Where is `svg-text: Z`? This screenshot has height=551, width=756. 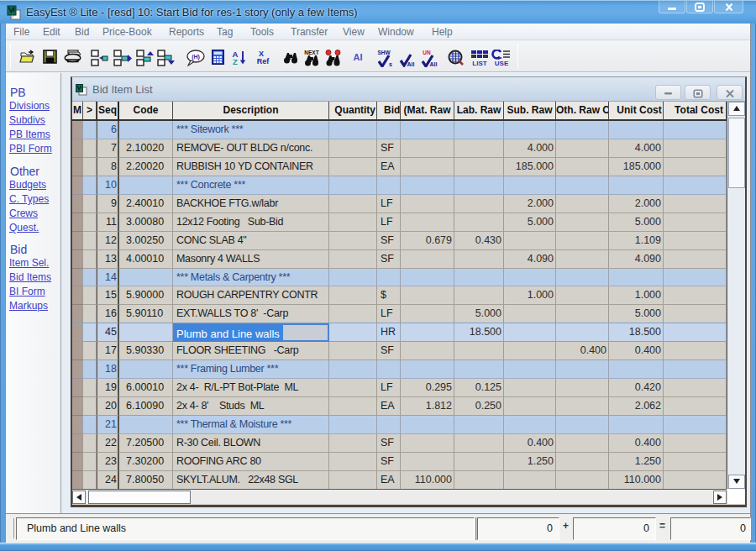 svg-text: Z is located at coordinates (235, 61).